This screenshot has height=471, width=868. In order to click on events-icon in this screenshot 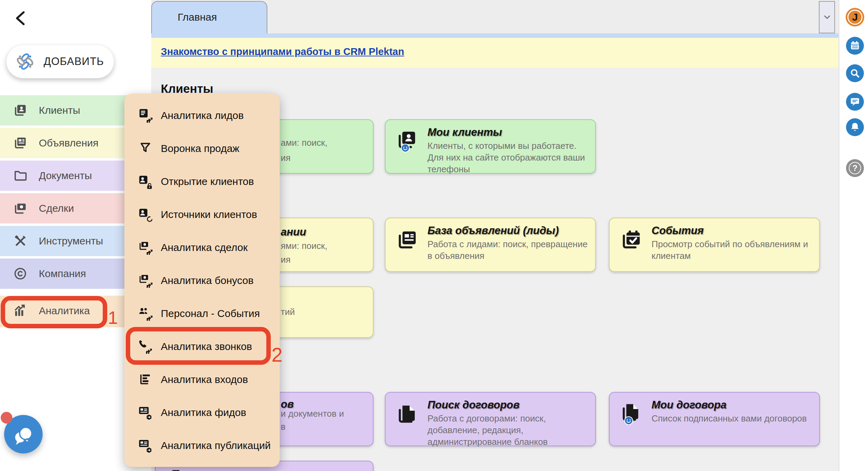, I will do `click(632, 240)`.